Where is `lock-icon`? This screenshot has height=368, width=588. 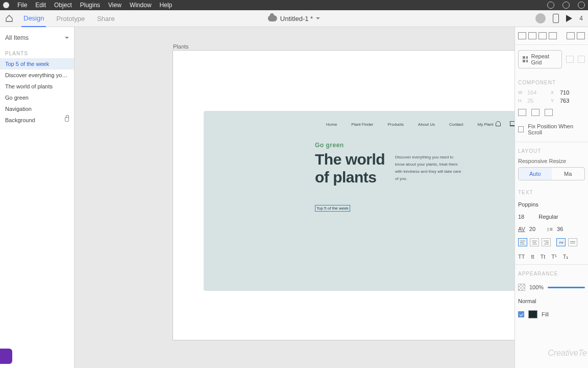 lock-icon is located at coordinates (67, 120).